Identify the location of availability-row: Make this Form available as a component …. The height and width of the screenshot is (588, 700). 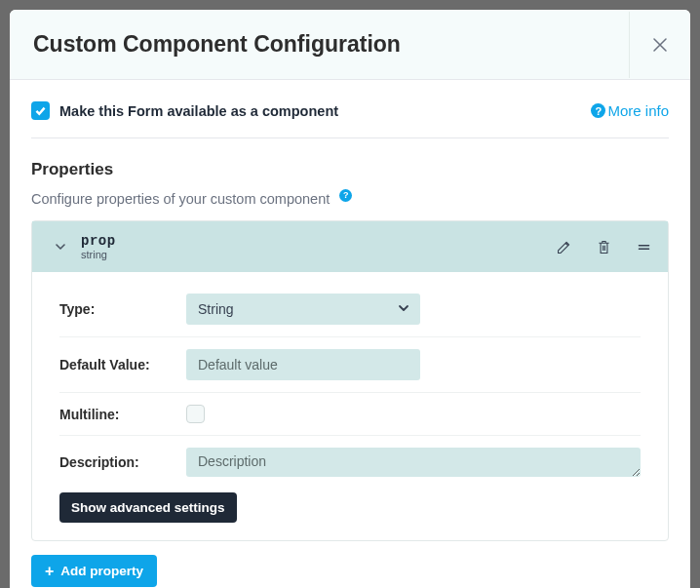
(350, 116).